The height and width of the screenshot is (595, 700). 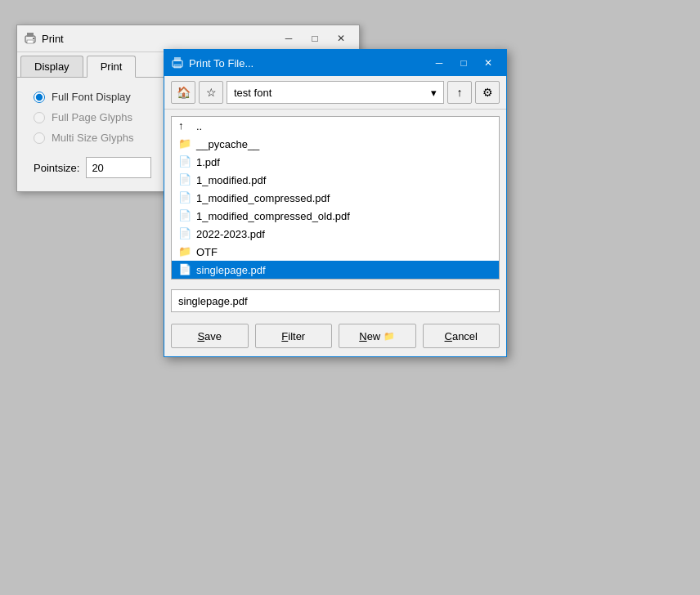 What do you see at coordinates (461, 336) in the screenshot?
I see `cancel-button: Cancel` at bounding box center [461, 336].